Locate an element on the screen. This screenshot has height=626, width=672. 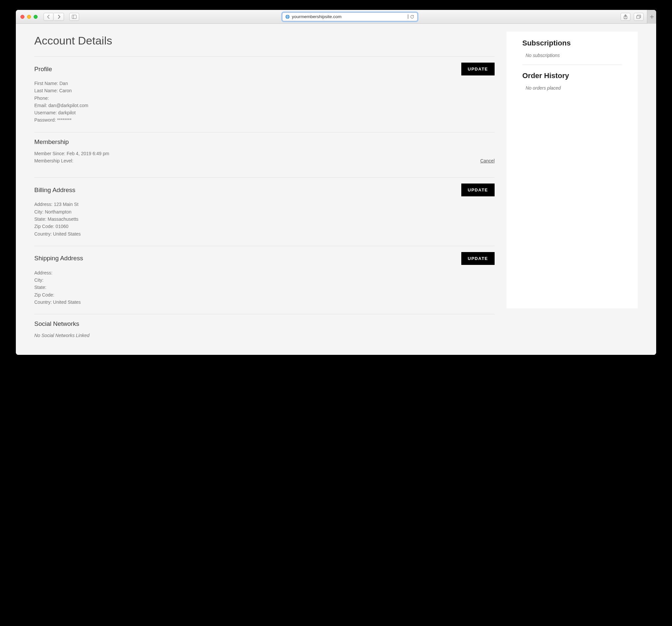
shipping-city-label: City: is located at coordinates (39, 280).